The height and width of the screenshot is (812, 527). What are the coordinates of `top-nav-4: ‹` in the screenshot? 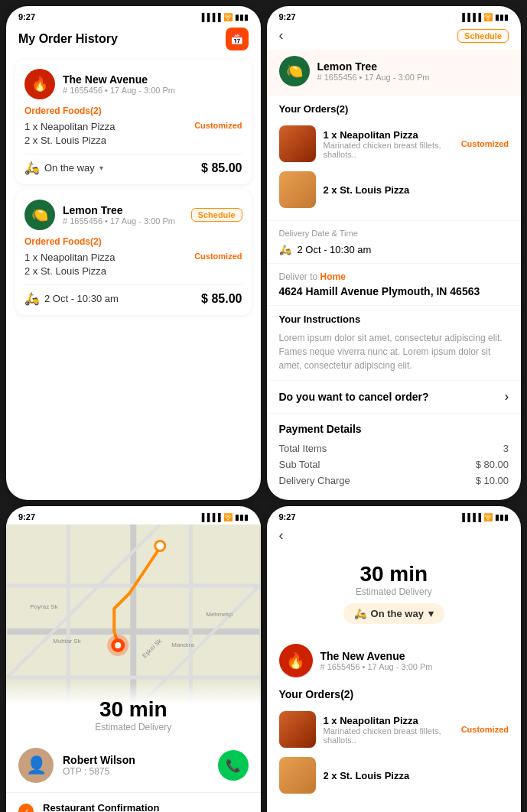 It's located at (395, 537).